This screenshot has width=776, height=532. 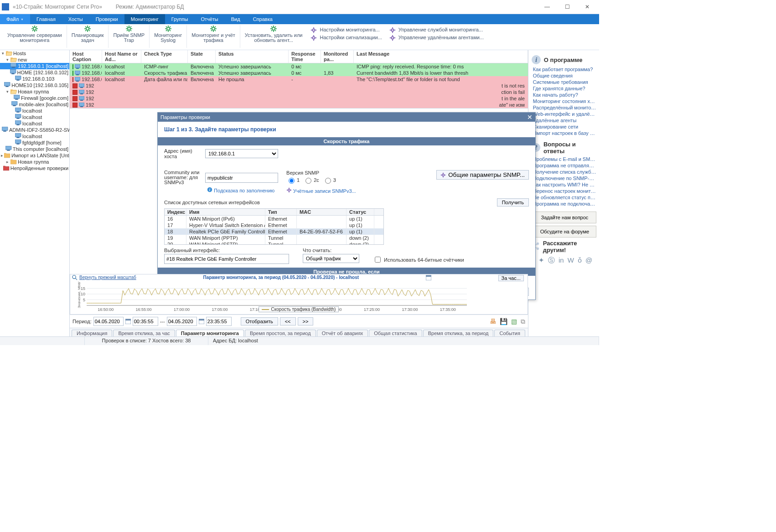 What do you see at coordinates (35, 72) in the screenshot?
I see `tree-item: HOME [192.168.0.102]` at bounding box center [35, 72].